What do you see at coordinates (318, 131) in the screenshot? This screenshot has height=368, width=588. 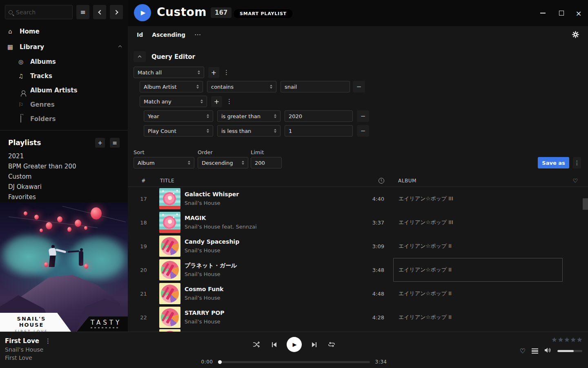 I see `rule3-value-input` at bounding box center [318, 131].